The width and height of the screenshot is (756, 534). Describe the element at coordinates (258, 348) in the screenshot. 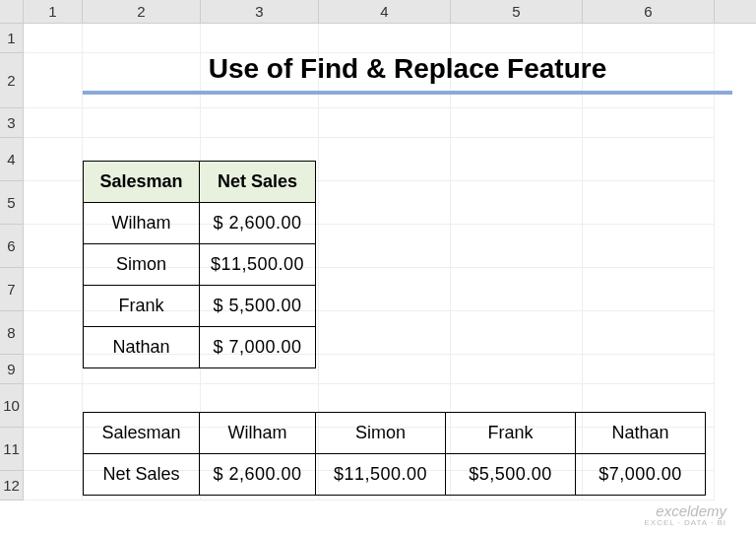

I see `cell-netsales: $ 7,000.00` at that location.